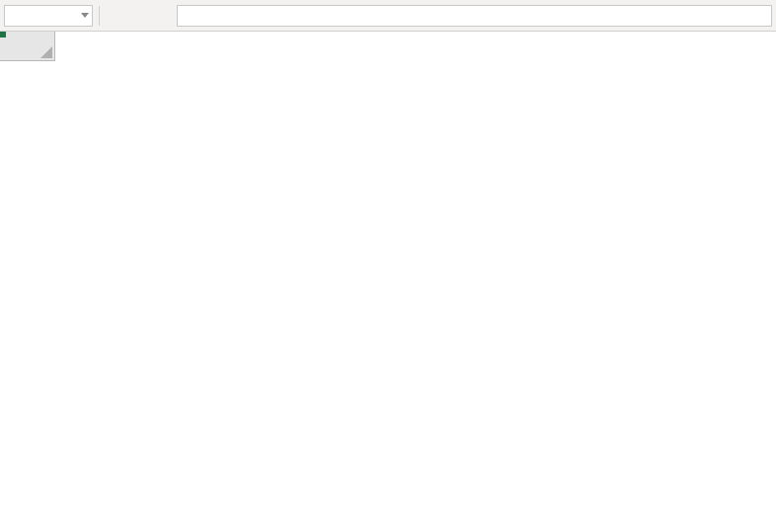  I want to click on enter-button, so click(140, 16).